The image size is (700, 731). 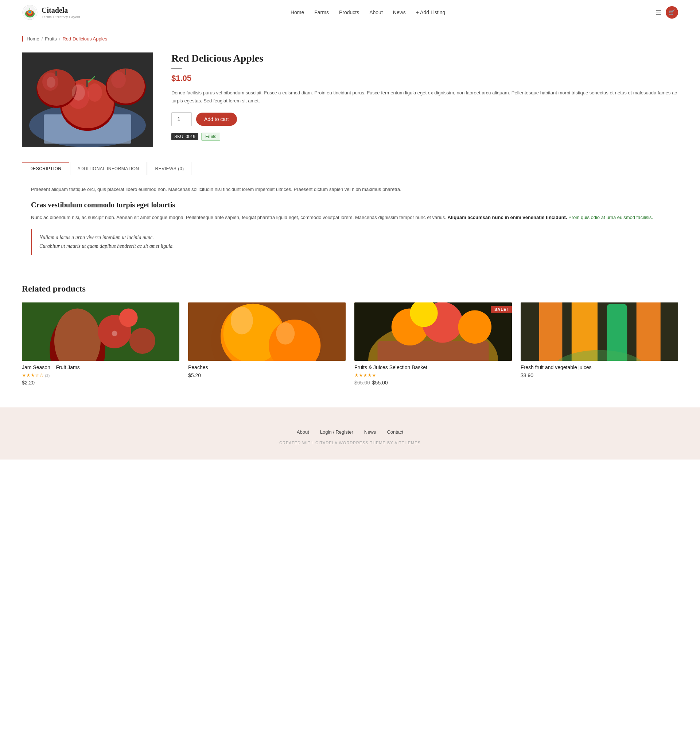 I want to click on product-card-title: Fruits & Juices Selection Basket, so click(x=433, y=367).